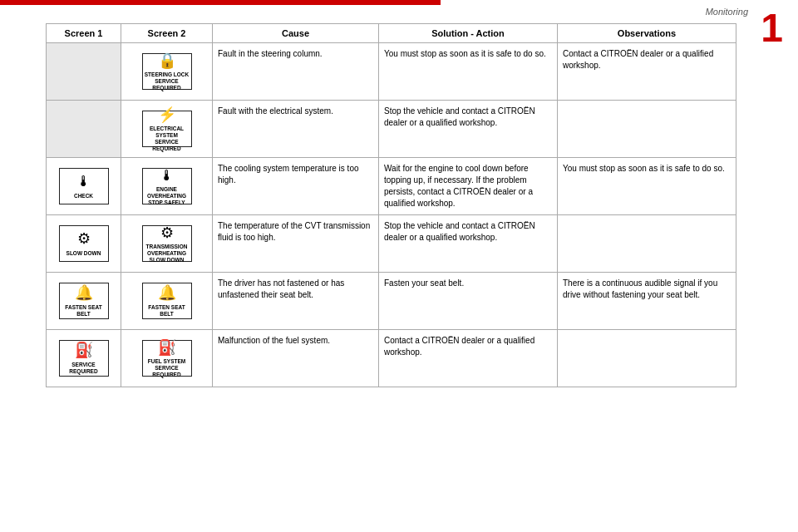 This screenshot has height=532, width=798. I want to click on cell-solution: Wait for the engine to cool down before …, so click(469, 186).